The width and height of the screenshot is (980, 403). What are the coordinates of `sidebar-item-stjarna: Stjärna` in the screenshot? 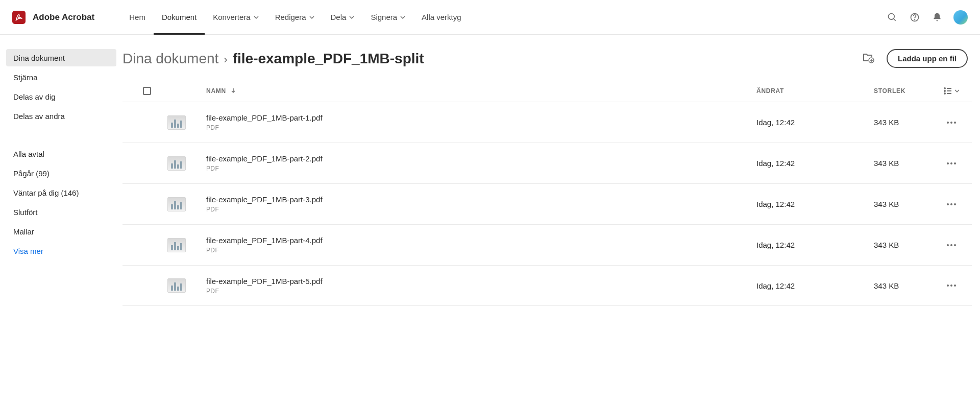 It's located at (61, 77).